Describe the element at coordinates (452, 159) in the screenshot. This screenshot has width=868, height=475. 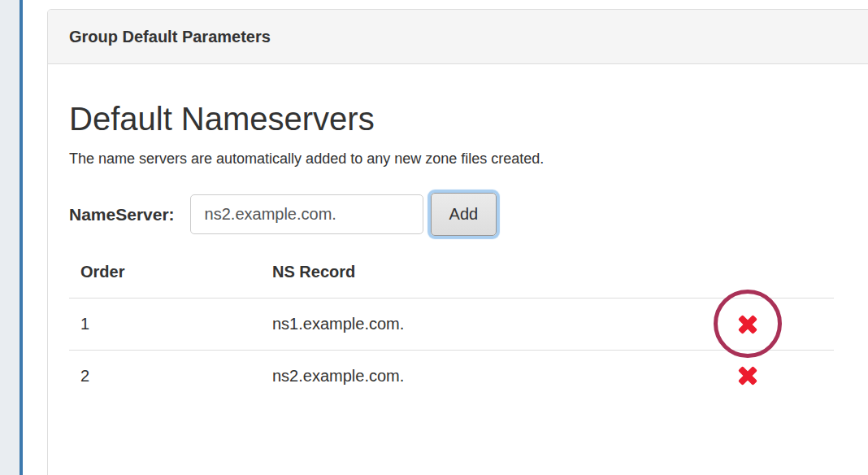
I see `page-description: The name servers are automatically added…` at that location.